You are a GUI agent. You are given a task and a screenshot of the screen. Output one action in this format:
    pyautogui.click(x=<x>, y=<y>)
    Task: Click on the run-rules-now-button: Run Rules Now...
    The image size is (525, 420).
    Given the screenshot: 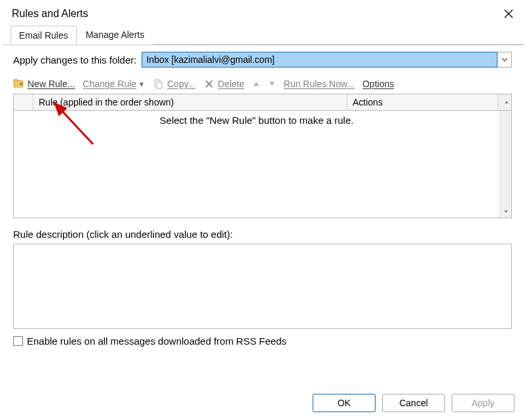 What is the action you would take?
    pyautogui.click(x=319, y=84)
    